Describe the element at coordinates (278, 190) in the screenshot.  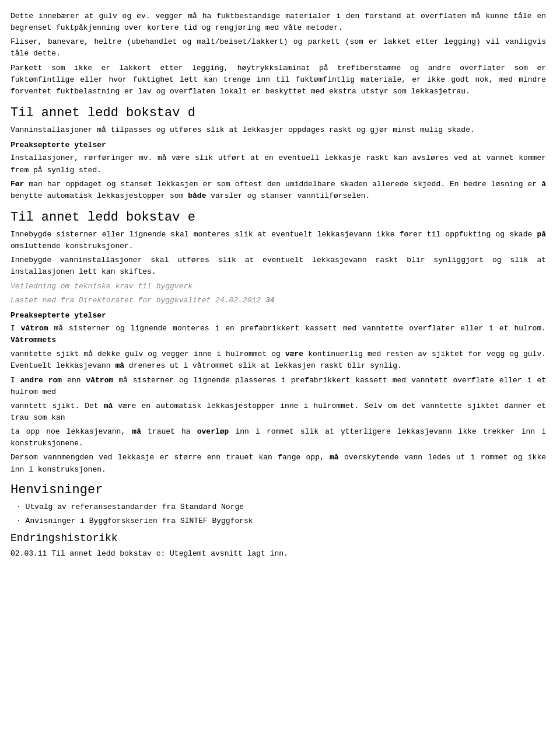
I see `paragraph-6: Før man har oppdaget og stanset lekkasje…` at that location.